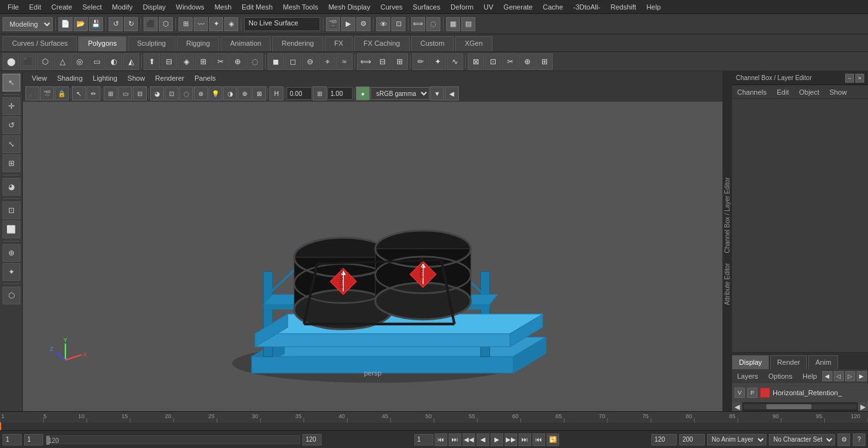 The image size is (868, 448). Describe the element at coordinates (511, 440) in the screenshot. I see `fwd-play-btn: ▶▶` at that location.